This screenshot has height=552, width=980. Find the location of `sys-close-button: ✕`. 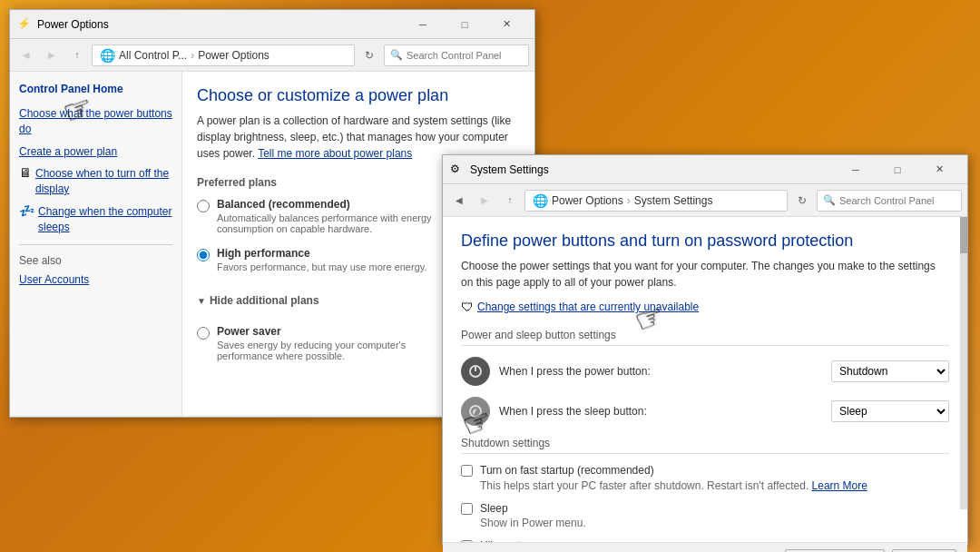

sys-close-button: ✕ is located at coordinates (939, 170).